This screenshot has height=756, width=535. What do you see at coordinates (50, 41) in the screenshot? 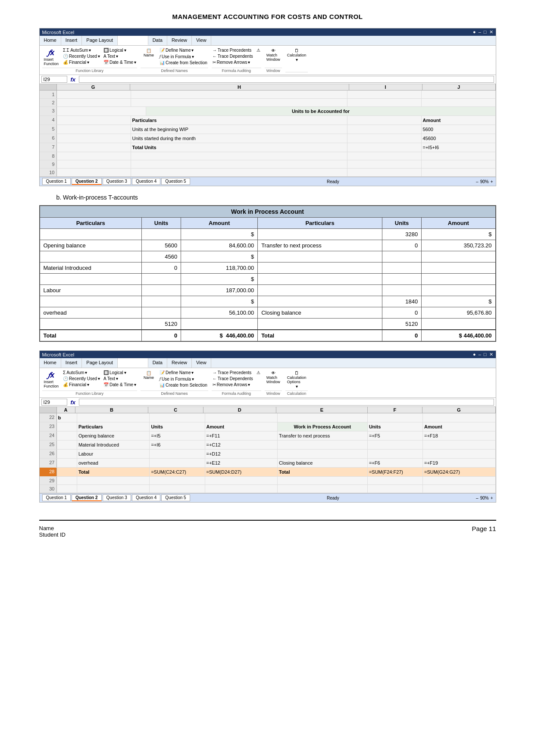
I see `tab-home-1: Home` at bounding box center [50, 41].